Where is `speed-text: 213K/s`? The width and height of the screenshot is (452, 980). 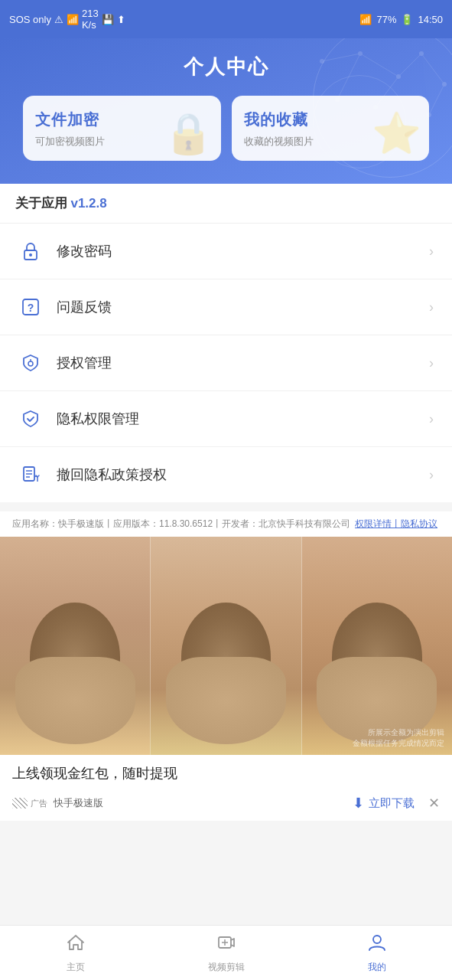 speed-text: 213K/s is located at coordinates (90, 19).